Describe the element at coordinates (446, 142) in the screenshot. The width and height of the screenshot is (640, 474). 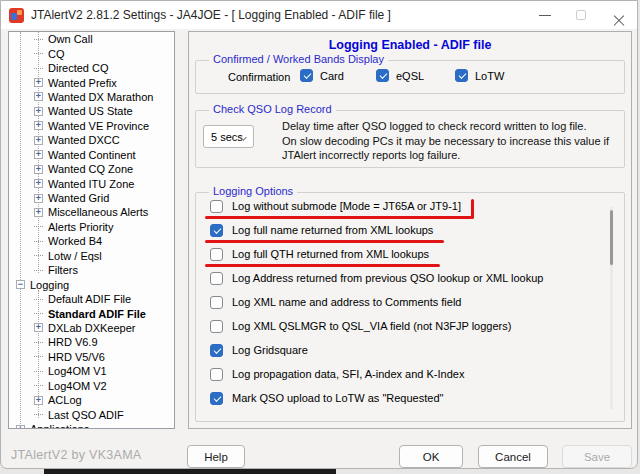
I see `delay-description-line: On slow decoding PCs it may be necessary…` at that location.